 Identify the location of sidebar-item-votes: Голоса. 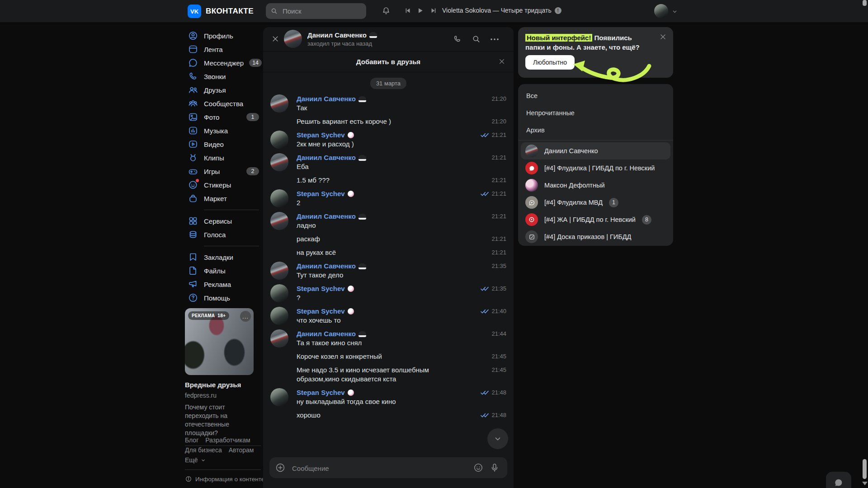
(223, 235).